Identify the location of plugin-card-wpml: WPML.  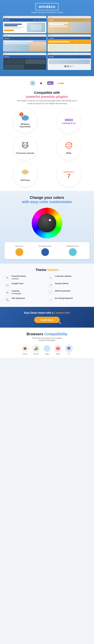
(69, 148).